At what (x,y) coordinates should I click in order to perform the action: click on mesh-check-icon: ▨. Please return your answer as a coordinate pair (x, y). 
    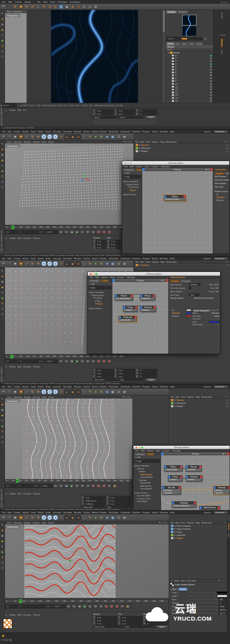
    Looking at the image, I should click on (2, 442).